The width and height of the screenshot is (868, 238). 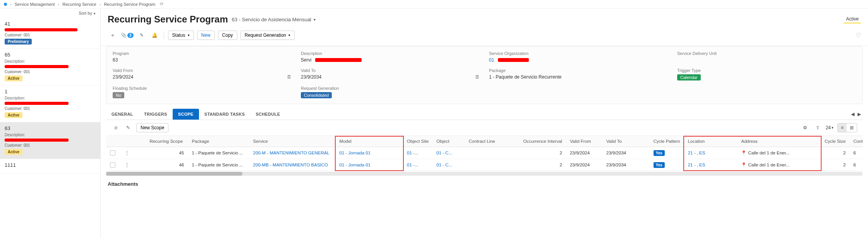 I want to click on package-label: Package, so click(x=578, y=70).